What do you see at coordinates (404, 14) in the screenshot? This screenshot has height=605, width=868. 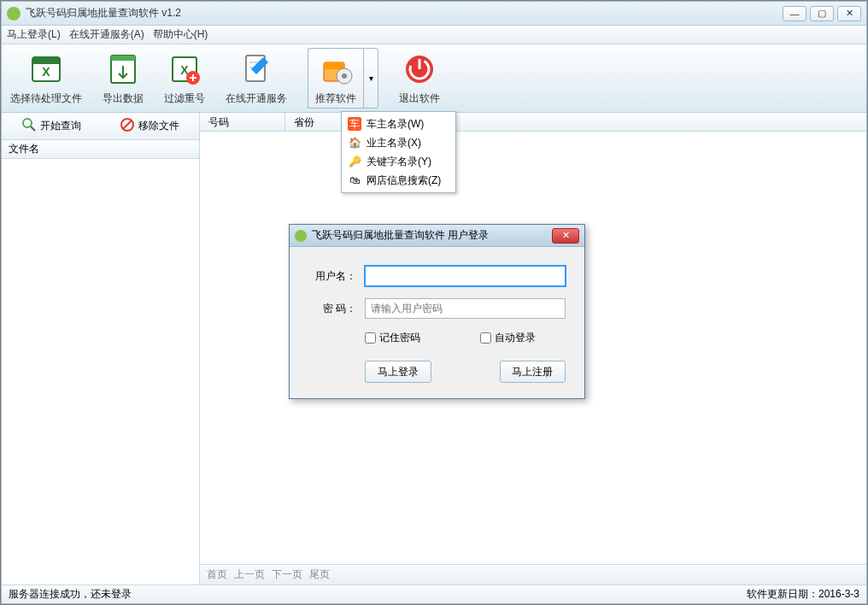 I see `window-title: 飞跃号码归属地批量查询软件 v1.2` at bounding box center [404, 14].